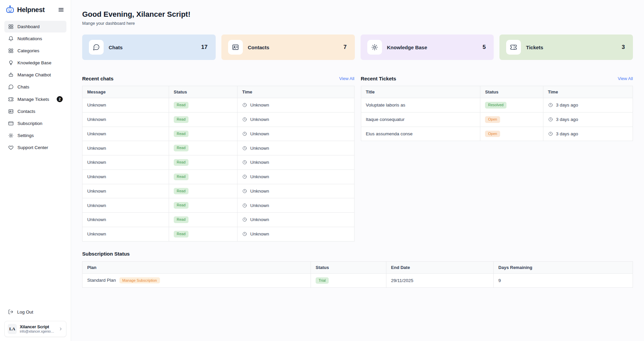 The height and width of the screenshot is (341, 644). I want to click on recent-chats-view-all-link: View All, so click(347, 78).